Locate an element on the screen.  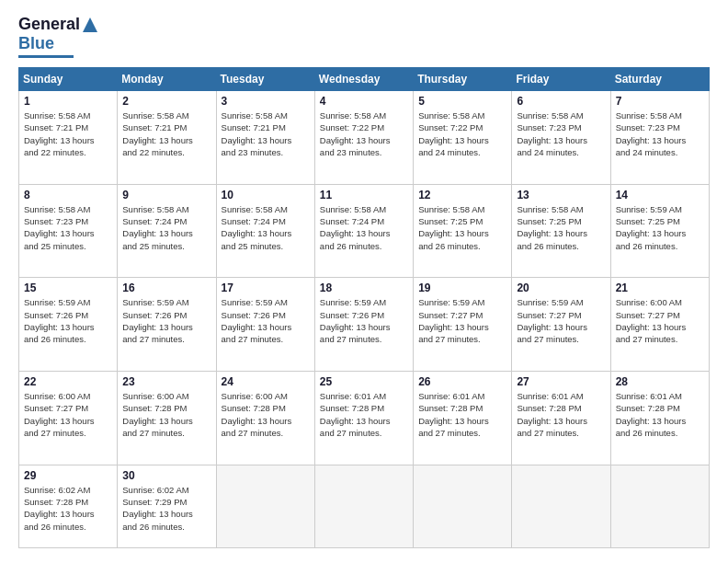
calendar-day-cell: 22Sunrise: 6:00 AM Sunset: 7:27 PM Dayli… is located at coordinates (68, 418).